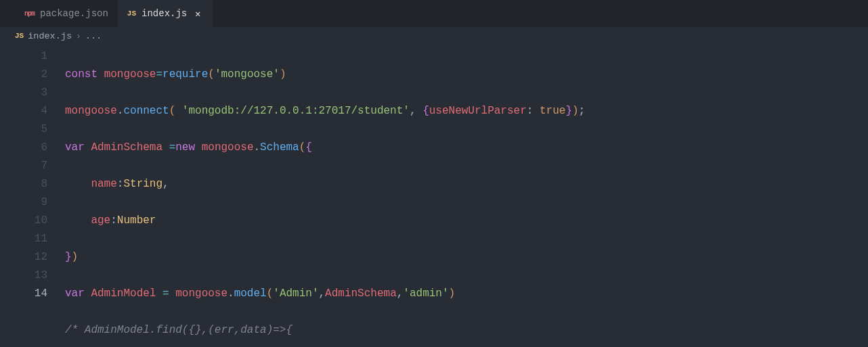 The width and height of the screenshot is (868, 347). Describe the element at coordinates (66, 14) in the screenshot. I see `tab-package-json: npm package.json` at that location.